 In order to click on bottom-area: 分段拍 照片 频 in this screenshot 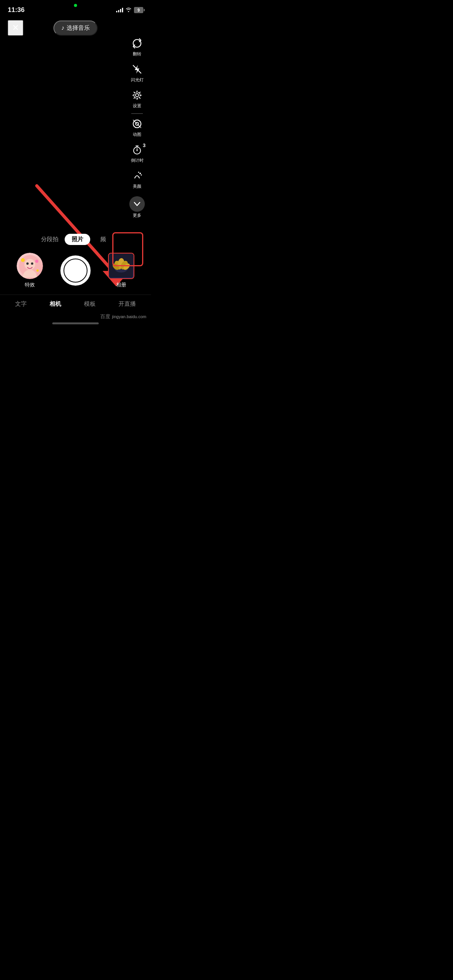, I will do `click(76, 280)`.